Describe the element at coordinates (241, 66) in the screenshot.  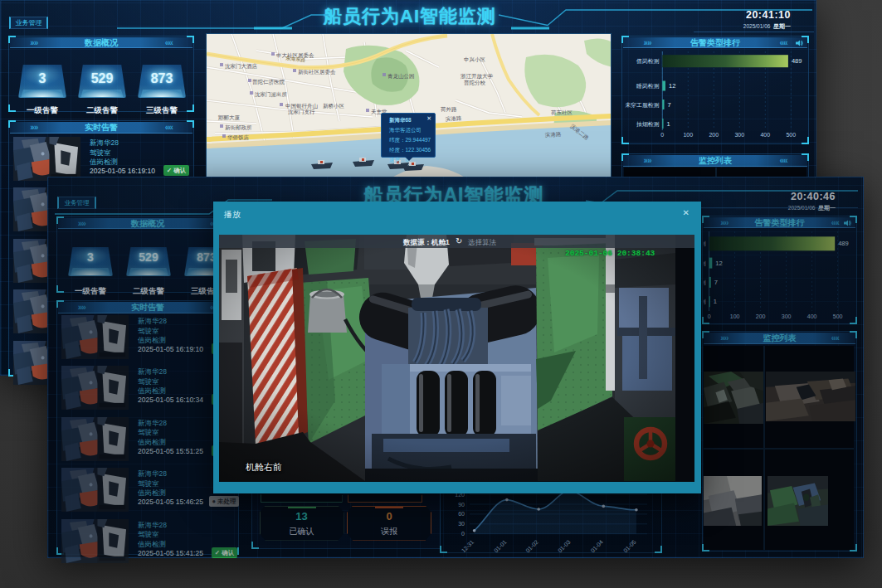
I see `svg-text: 沈家门大酒店` at that location.